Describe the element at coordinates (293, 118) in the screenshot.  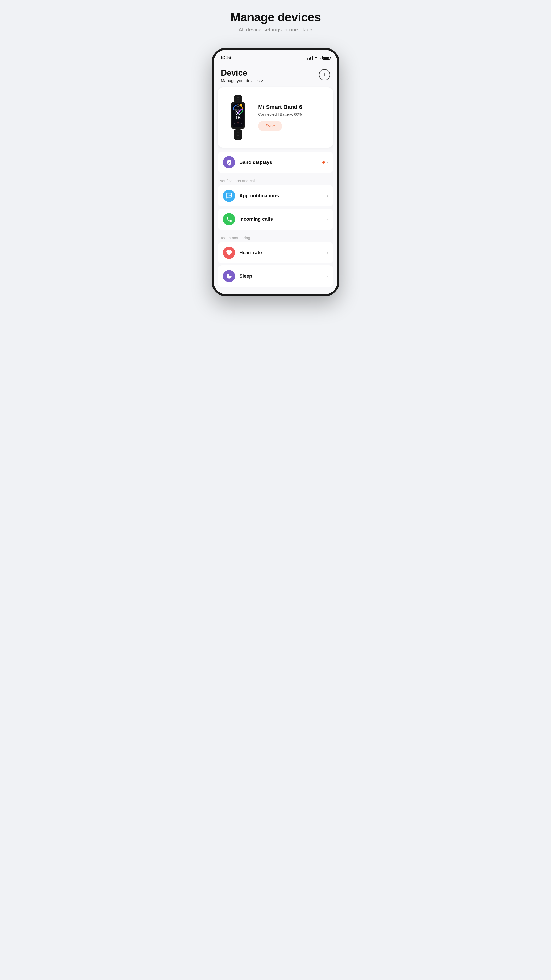
I see `device-info: Mi Smart Band 6 Connected | Battery: 60%…` at that location.